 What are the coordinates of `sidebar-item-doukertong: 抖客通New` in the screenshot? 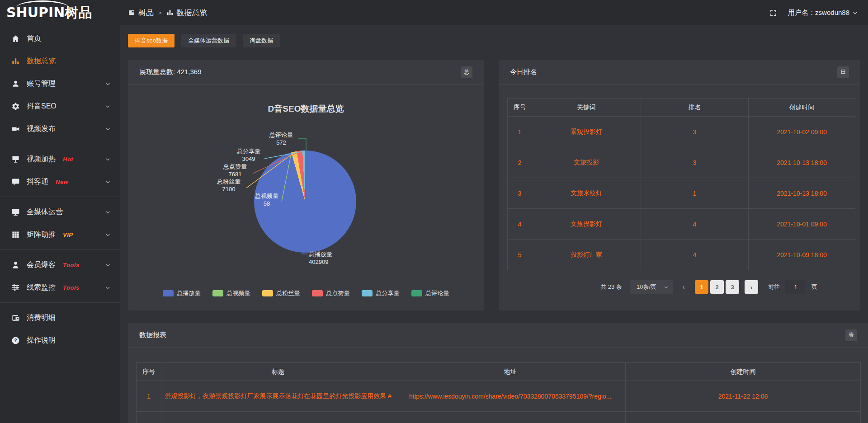 It's located at (60, 182).